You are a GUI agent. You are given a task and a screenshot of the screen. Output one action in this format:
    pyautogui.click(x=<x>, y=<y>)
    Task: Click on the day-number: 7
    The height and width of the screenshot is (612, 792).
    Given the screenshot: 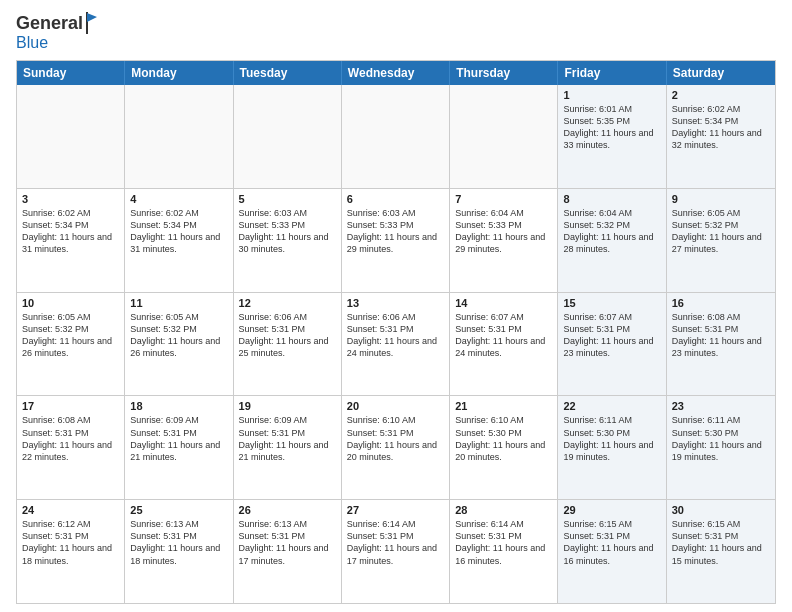 What is the action you would take?
    pyautogui.click(x=504, y=199)
    